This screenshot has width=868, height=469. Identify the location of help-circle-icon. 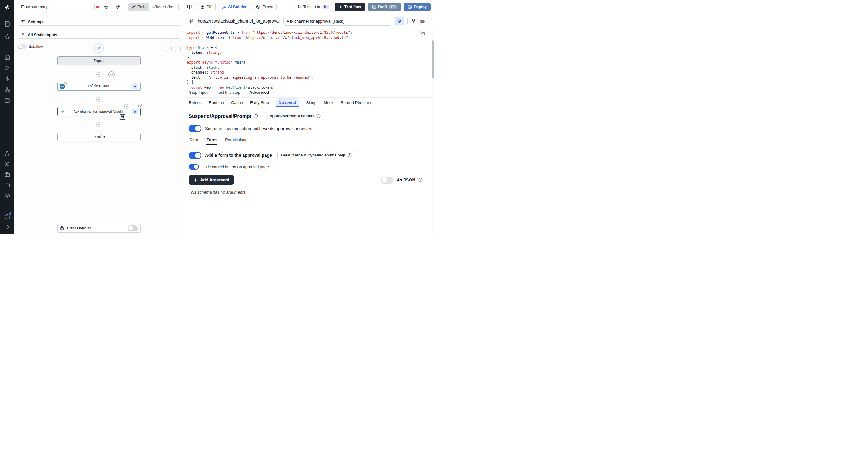
(350, 155).